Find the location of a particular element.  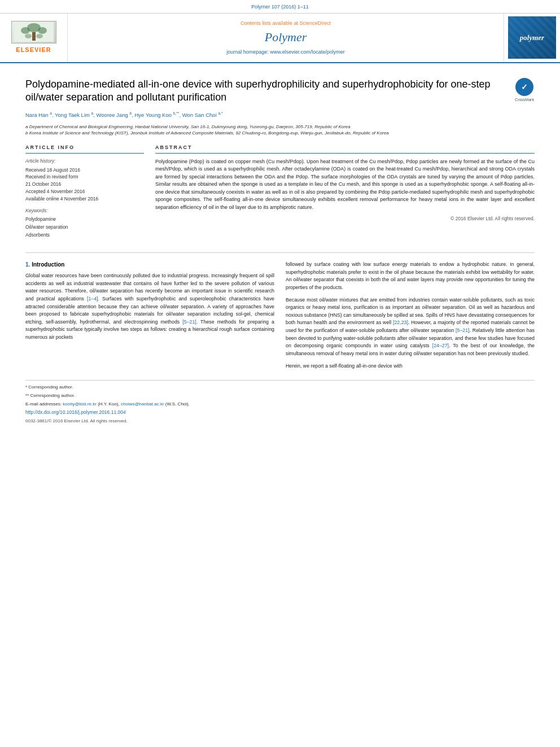

keywords-group: Keywords: Polydopamine Oil/water separat… is located at coordinates (85, 224).